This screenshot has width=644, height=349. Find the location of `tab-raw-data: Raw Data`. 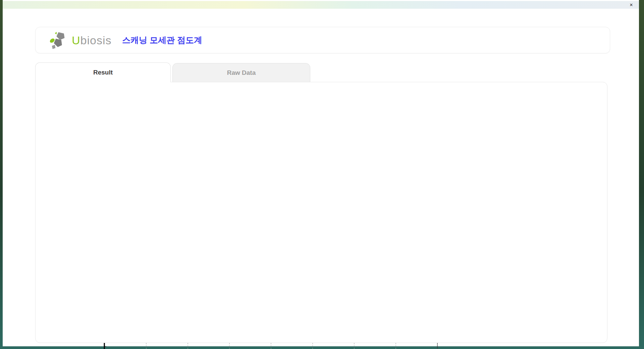

tab-raw-data: Raw Data is located at coordinates (241, 72).